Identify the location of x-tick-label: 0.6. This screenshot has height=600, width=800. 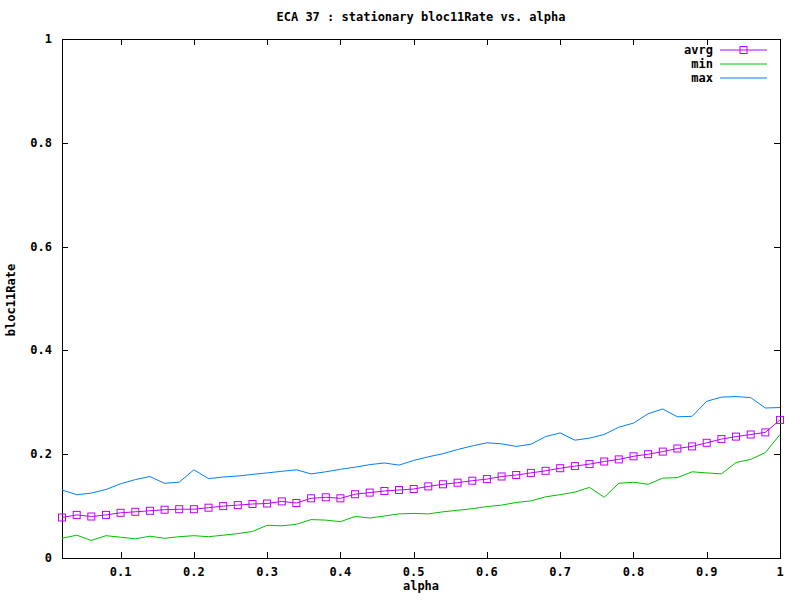
(487, 572).